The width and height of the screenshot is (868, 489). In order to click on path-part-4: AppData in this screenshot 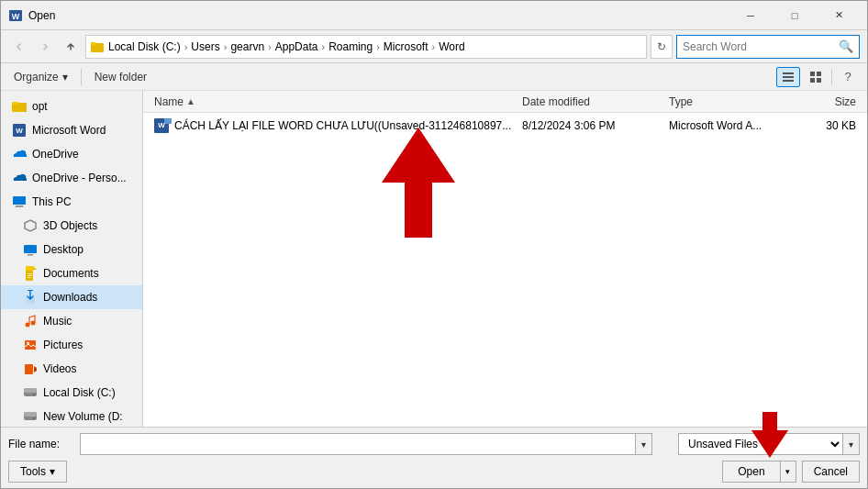, I will do `click(297, 47)`.